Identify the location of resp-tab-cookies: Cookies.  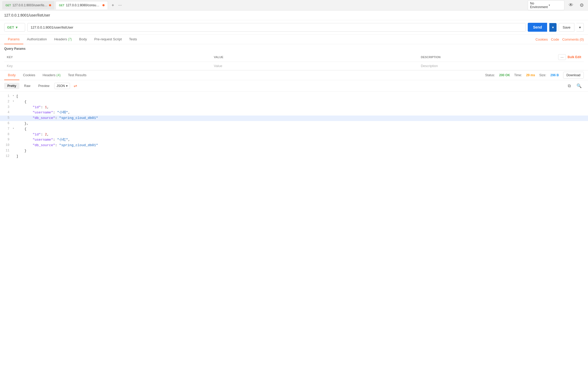
(29, 75).